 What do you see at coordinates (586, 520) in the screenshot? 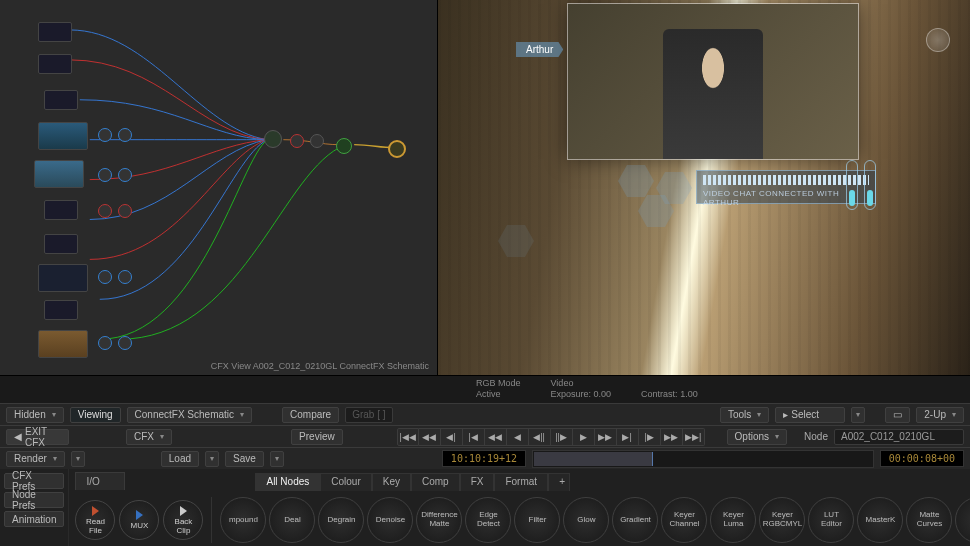
I see `fx-node: Glow` at bounding box center [586, 520].